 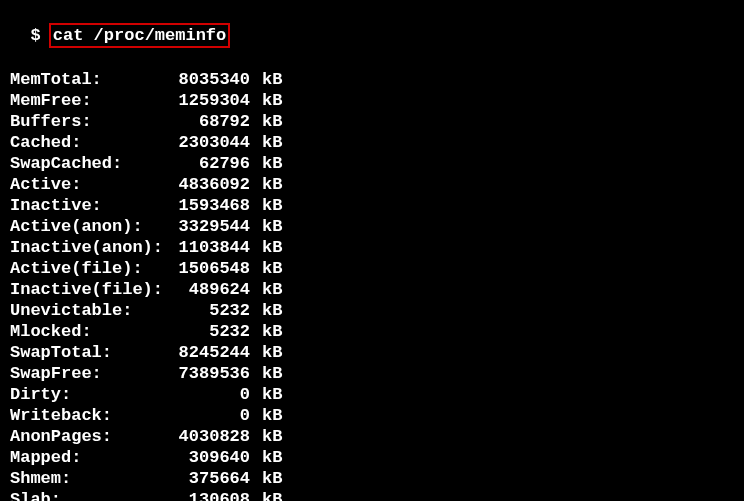 What do you see at coordinates (372, 394) in the screenshot?
I see `meminfo-row: Dirty:0kB` at bounding box center [372, 394].